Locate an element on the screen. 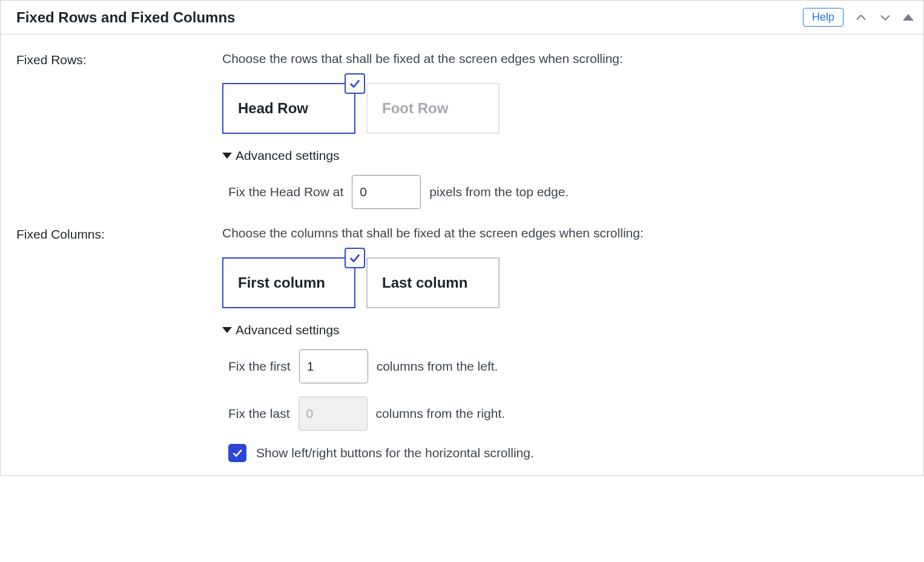 The image size is (924, 562). fixed-rows-advanced-body: Fix the Head Row at pixels from the top … is located at coordinates (565, 192).